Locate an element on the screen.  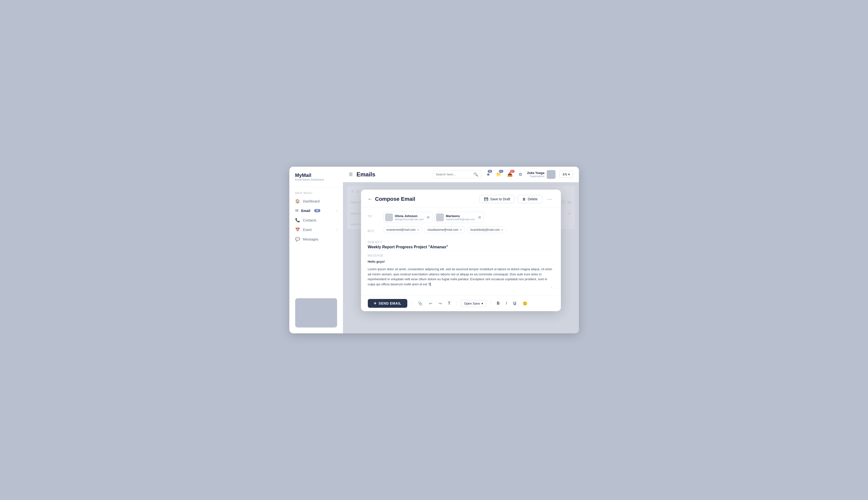
to-recipients: Olivia Johnson oliviajohnson@mail.com ⊗ … is located at coordinates (469, 217).